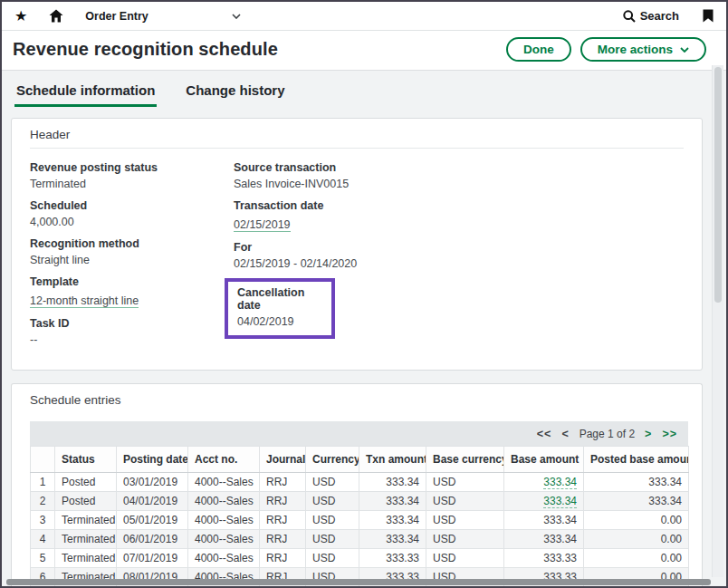 This screenshot has height=588, width=728. Describe the element at coordinates (393, 558) in the screenshot. I see `cell-txn-amount: 333.33` at that location.